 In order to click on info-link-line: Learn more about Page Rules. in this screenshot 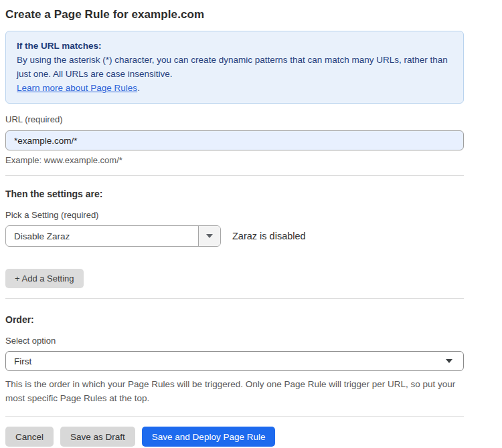, I will do `click(234, 88)`.